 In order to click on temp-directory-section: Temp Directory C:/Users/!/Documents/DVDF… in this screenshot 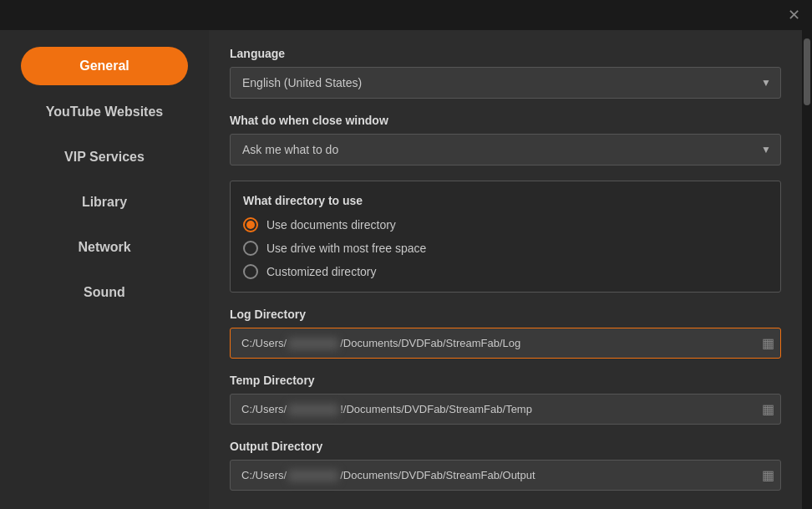, I will do `click(505, 400)`.